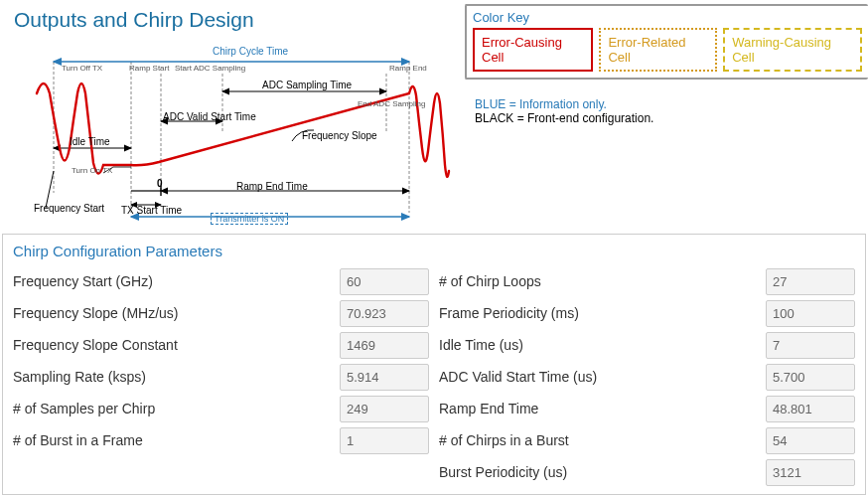 Image resolution: width=868 pixels, height=498 pixels. I want to click on freq-slope-input, so click(384, 314).